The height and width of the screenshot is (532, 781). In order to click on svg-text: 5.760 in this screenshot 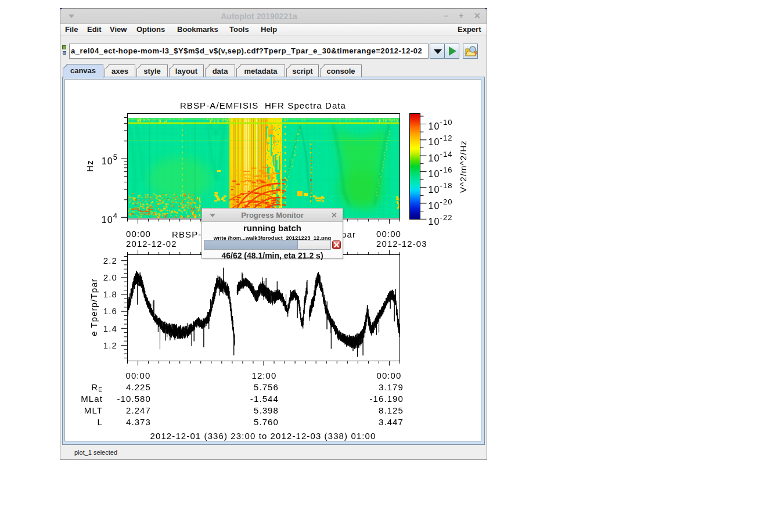, I will do `click(266, 422)`.